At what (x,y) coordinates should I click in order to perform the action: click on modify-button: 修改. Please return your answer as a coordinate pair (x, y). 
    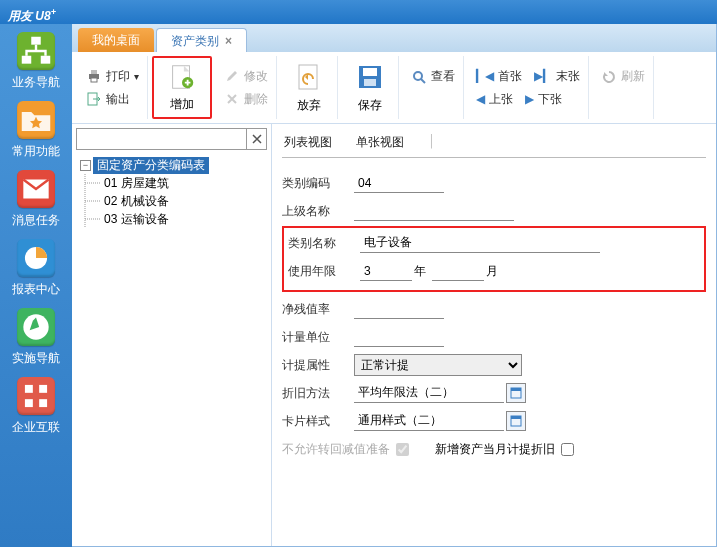
    Looking at the image, I should click on (246, 76).